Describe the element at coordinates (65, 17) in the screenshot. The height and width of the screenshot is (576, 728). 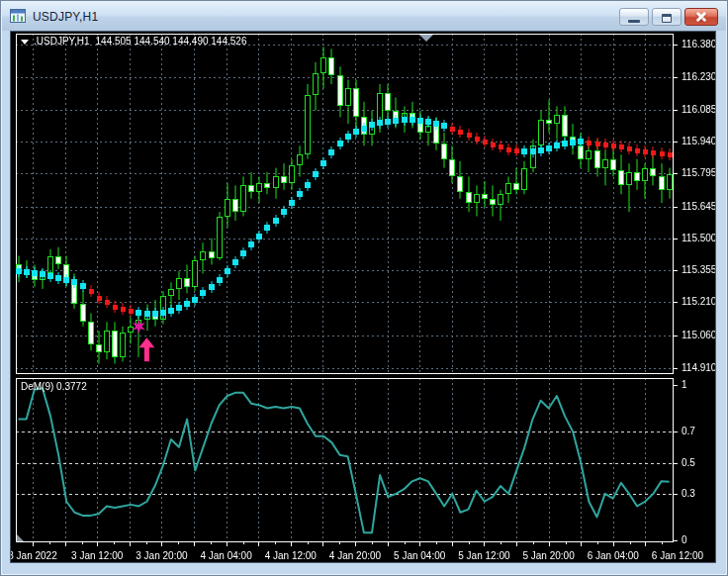
I see `window-title: USDJPY,H1` at that location.